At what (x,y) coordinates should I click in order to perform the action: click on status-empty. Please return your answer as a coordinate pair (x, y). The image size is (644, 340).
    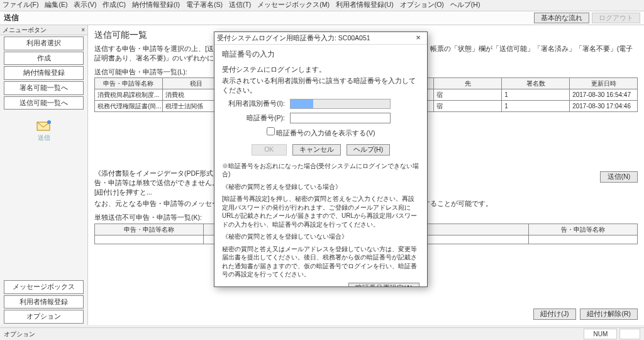
    Looking at the image, I should click on (630, 334).